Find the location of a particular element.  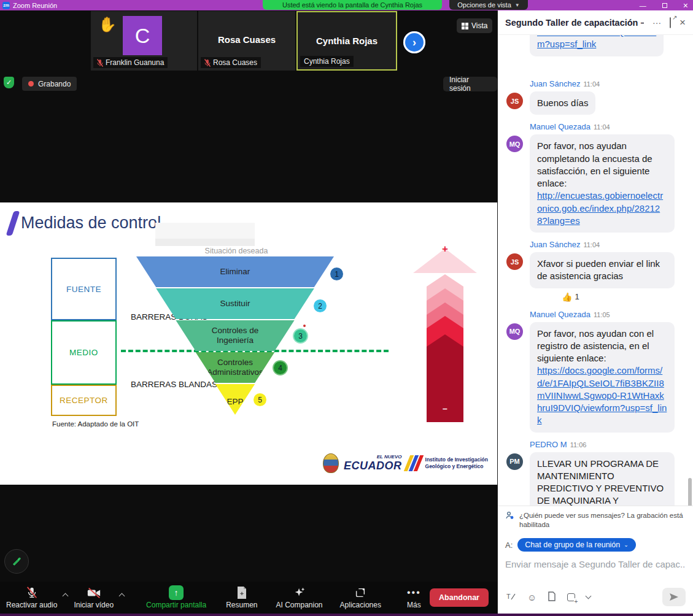

message-time: 11:06 is located at coordinates (578, 445).